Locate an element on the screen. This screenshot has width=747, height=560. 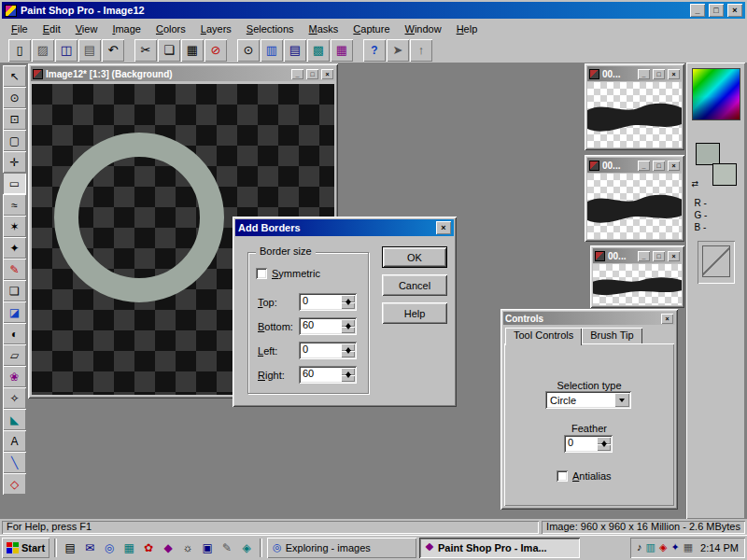
color-replacer-tool: ◪ is located at coordinates (15, 312).